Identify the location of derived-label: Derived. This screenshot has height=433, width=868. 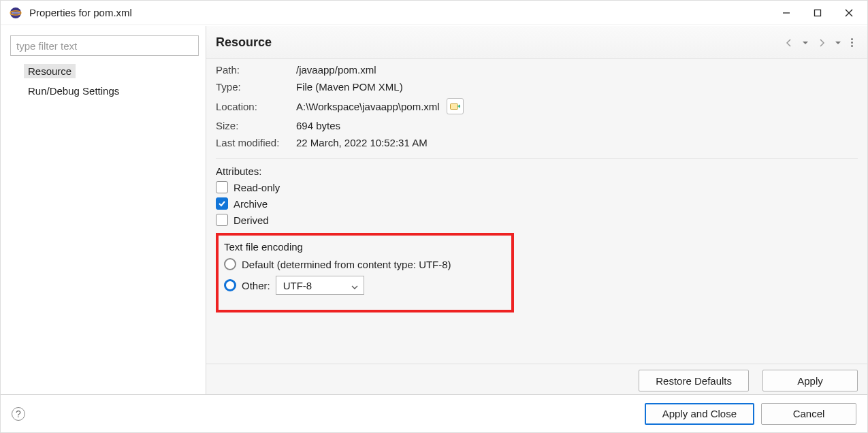
(251, 221).